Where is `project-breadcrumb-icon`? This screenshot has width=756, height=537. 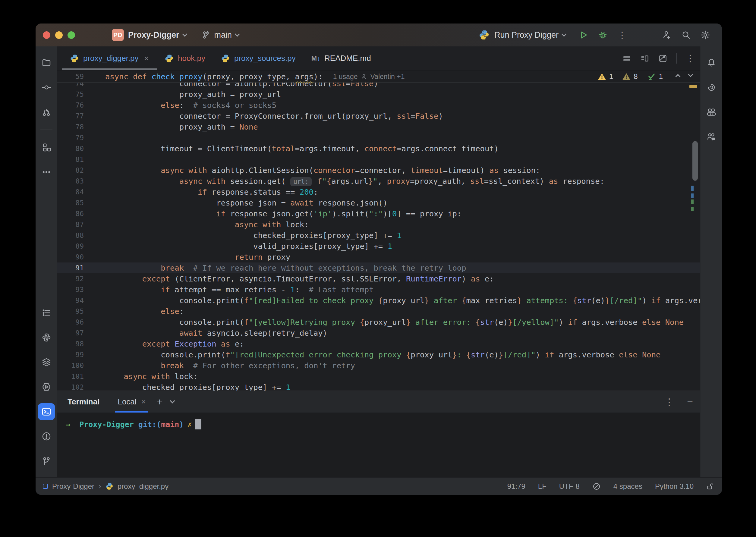
project-breadcrumb-icon is located at coordinates (45, 486).